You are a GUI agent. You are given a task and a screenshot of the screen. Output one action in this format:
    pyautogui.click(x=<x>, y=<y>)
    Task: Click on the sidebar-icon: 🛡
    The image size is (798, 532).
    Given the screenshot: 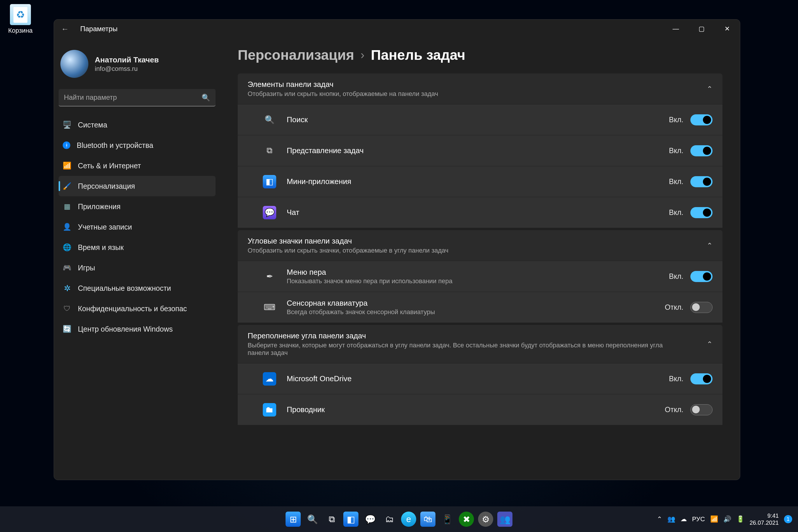 What is the action you would take?
    pyautogui.click(x=67, y=309)
    